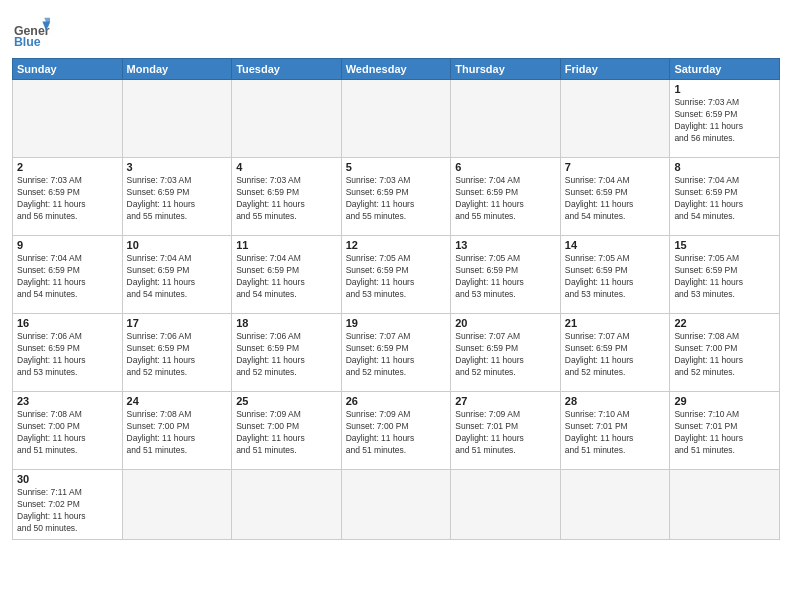 The width and height of the screenshot is (792, 612). I want to click on day-number: 9, so click(68, 245).